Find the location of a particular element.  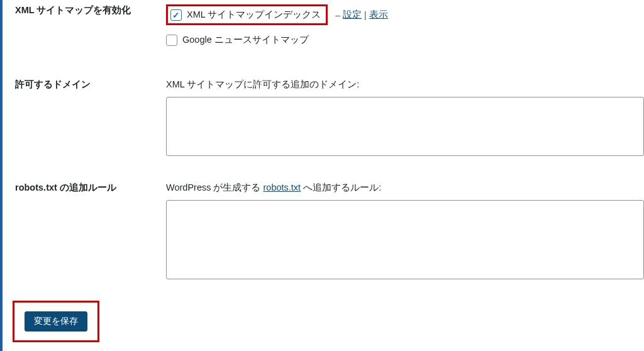

save-highlight: 変更を保存 is located at coordinates (56, 321).